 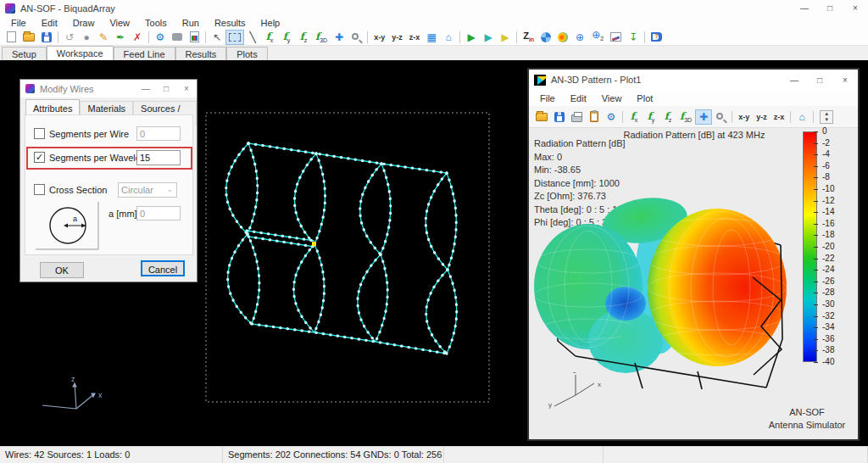 What do you see at coordinates (505, 37) in the screenshot?
I see `run-near-field-button: ▶` at bounding box center [505, 37].